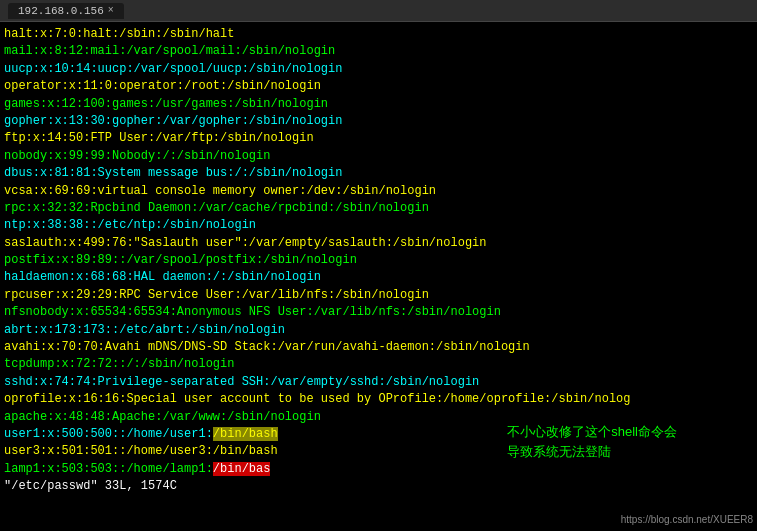 The width and height of the screenshot is (757, 531). Describe the element at coordinates (378, 86) in the screenshot. I see `line-operator: operator:x:11:0:operator:/root:/sbin/nol…` at that location.